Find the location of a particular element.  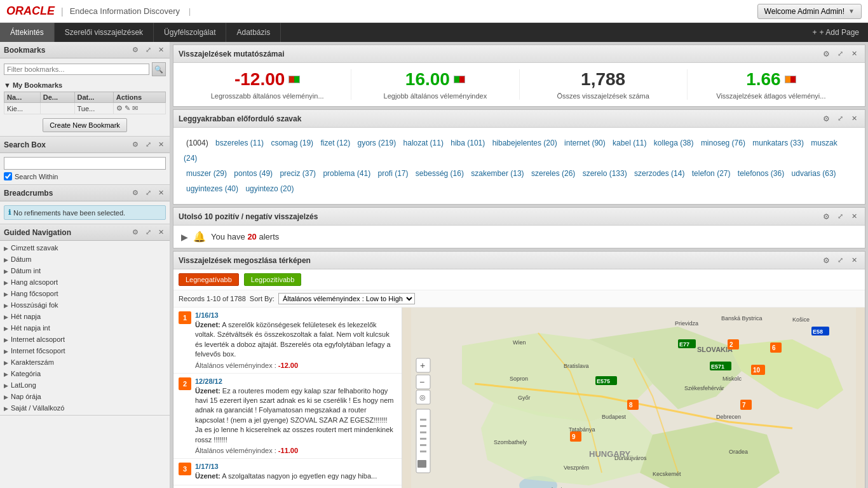

positive-button: Legpozitívabb is located at coordinates (273, 280).